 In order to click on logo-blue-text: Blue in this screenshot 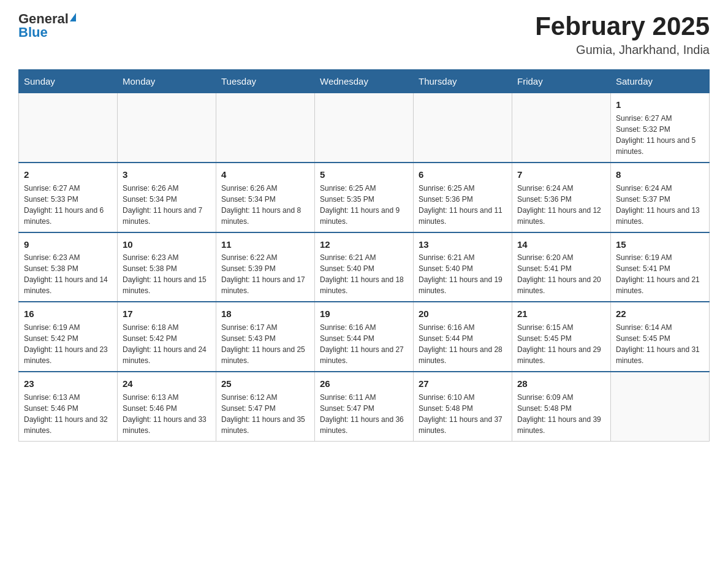, I will do `click(33, 33)`.